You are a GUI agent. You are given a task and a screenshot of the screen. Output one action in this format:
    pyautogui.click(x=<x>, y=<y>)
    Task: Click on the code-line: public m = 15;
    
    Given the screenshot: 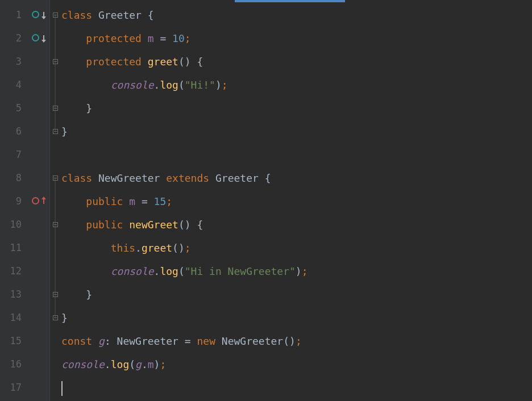 What is the action you would take?
    pyautogui.click(x=297, y=201)
    